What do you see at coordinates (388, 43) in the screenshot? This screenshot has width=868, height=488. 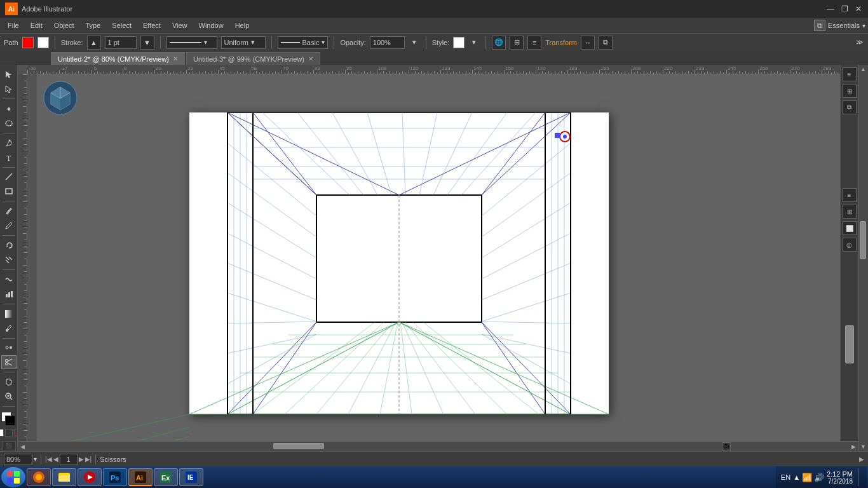 I see `opacity-input` at bounding box center [388, 43].